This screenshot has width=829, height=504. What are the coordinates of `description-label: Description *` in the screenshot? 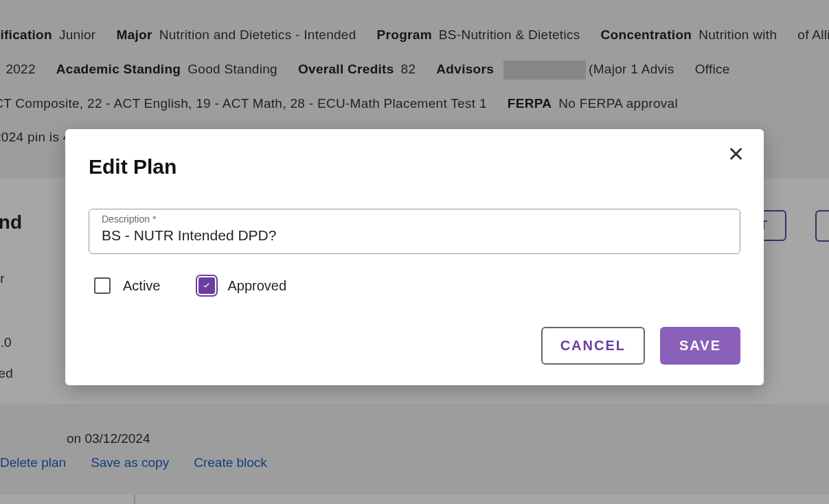 It's located at (129, 219).